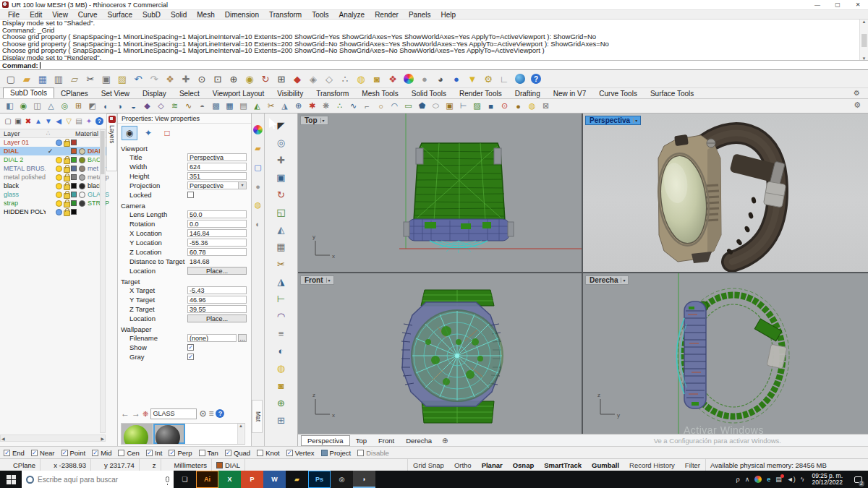 The image size is (868, 488). What do you see at coordinates (314, 120) in the screenshot?
I see `viewport-label-top: Top▾` at bounding box center [314, 120].